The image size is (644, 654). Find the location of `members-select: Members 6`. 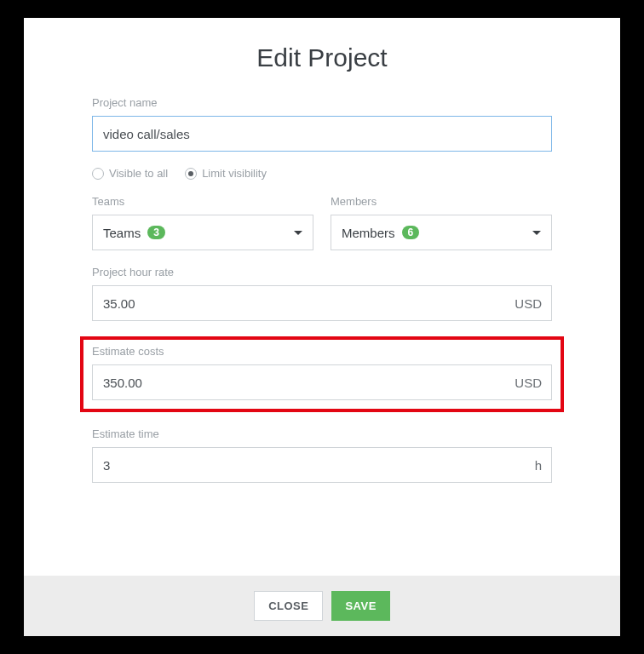

members-select: Members 6 is located at coordinates (441, 232).